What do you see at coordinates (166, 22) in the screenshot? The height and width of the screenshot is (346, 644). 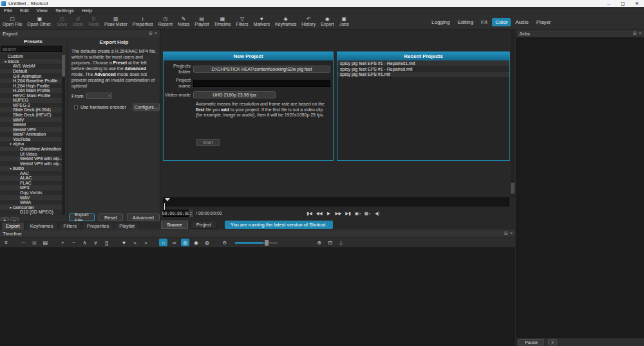 I see `recent-button: ◷Recent` at bounding box center [166, 22].